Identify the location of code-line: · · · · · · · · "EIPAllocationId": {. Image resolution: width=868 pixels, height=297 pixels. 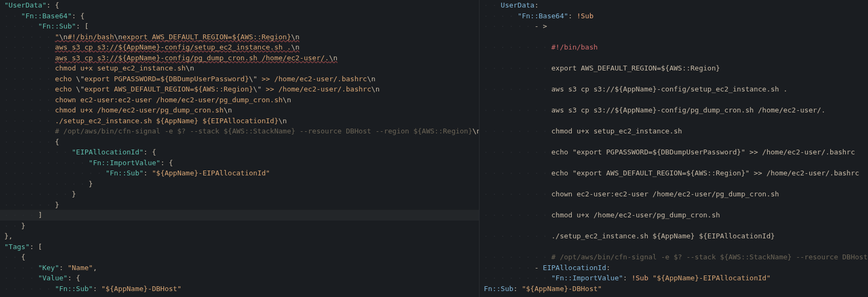
(239, 152).